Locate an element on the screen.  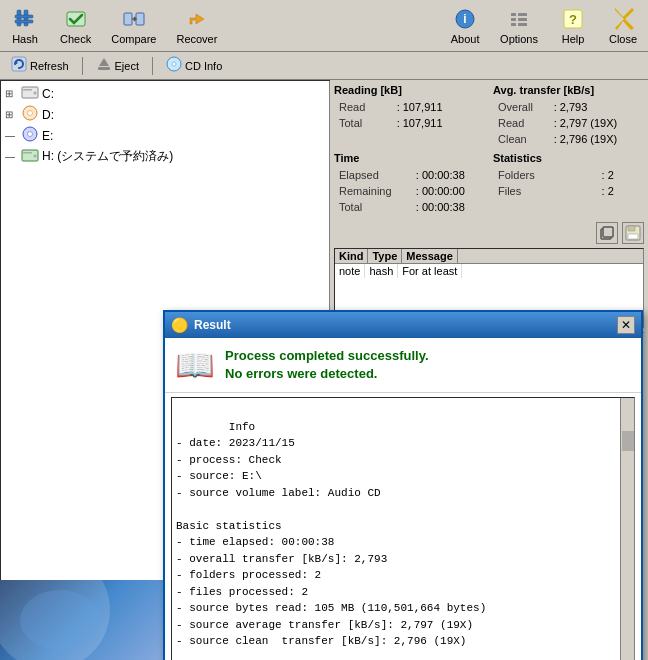
files-label: Files is located at coordinates (546, 191).